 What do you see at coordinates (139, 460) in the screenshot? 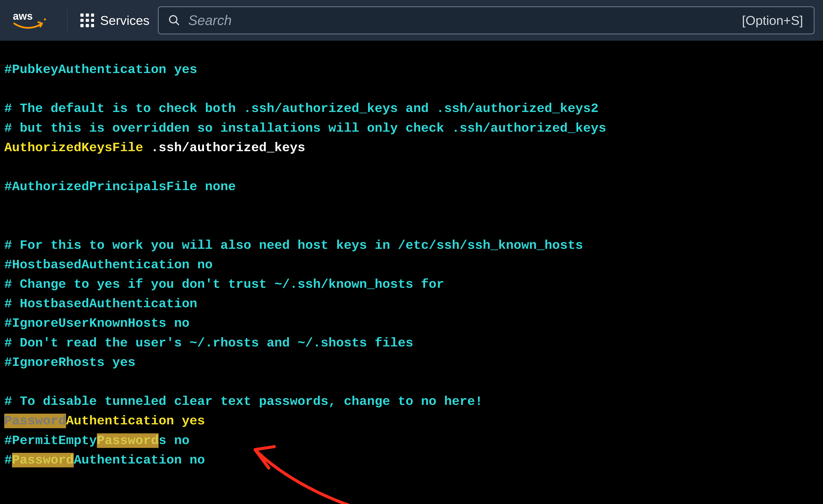
I see `config-line: Authentication no` at bounding box center [139, 460].